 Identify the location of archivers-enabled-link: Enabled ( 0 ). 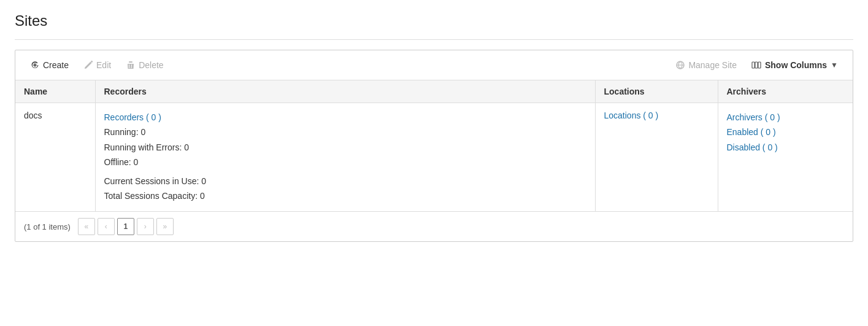
(751, 132).